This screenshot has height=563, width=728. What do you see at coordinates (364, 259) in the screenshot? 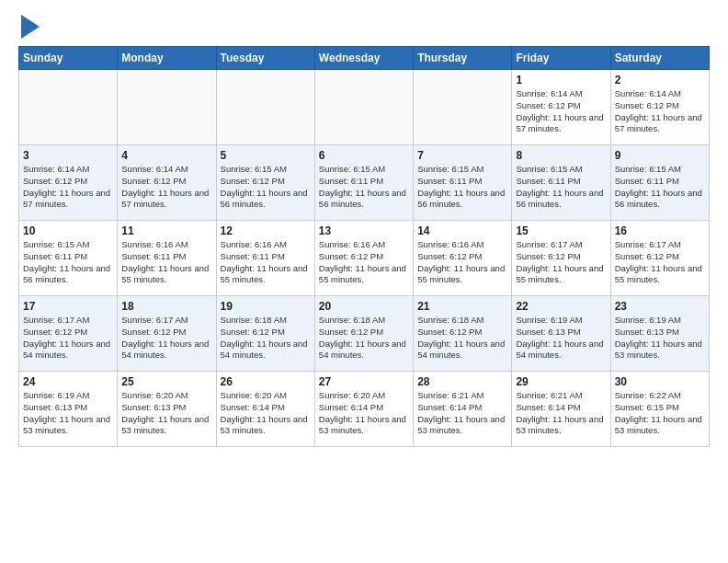
I see `calendar-cell: 13Sunrise: 6:16 AM Sunset: 6:12 PM Dayli…` at bounding box center [364, 259].